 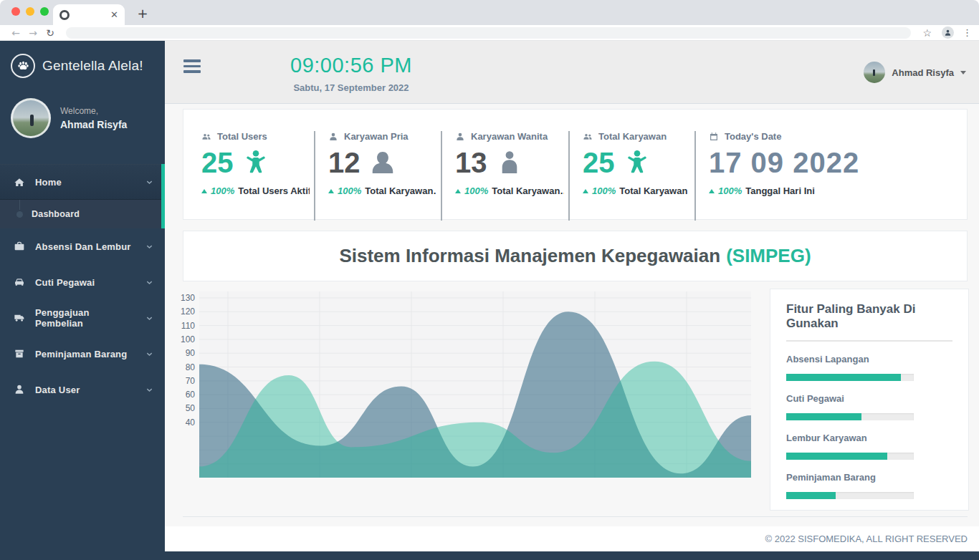 I want to click on paw-icon, so click(x=23, y=66).